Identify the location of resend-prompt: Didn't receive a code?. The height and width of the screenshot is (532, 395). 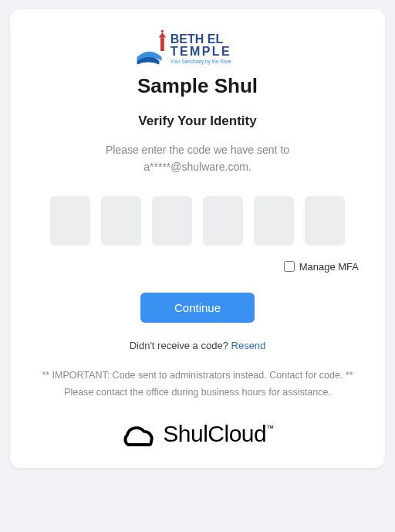
(179, 346).